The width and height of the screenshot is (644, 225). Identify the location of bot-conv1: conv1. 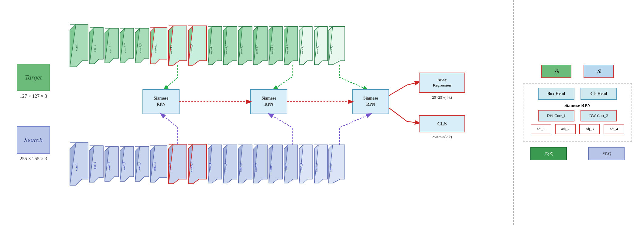
(79, 164).